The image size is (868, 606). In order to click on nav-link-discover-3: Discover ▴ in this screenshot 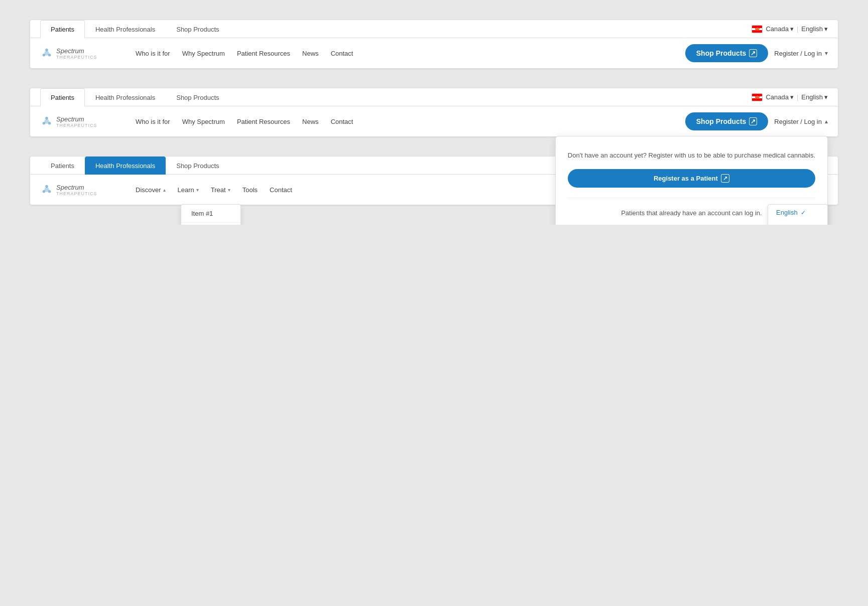, I will do `click(151, 190)`.